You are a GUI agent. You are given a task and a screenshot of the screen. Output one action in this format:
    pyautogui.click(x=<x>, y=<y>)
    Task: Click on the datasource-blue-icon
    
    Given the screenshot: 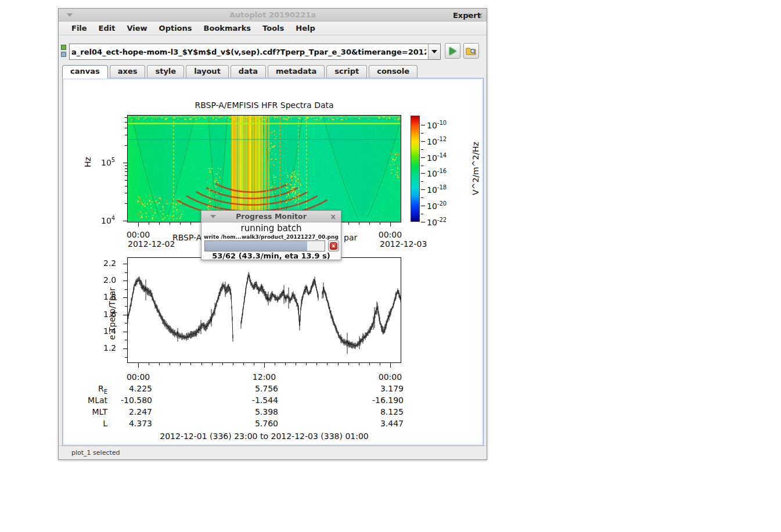 What is the action you would take?
    pyautogui.click(x=64, y=55)
    